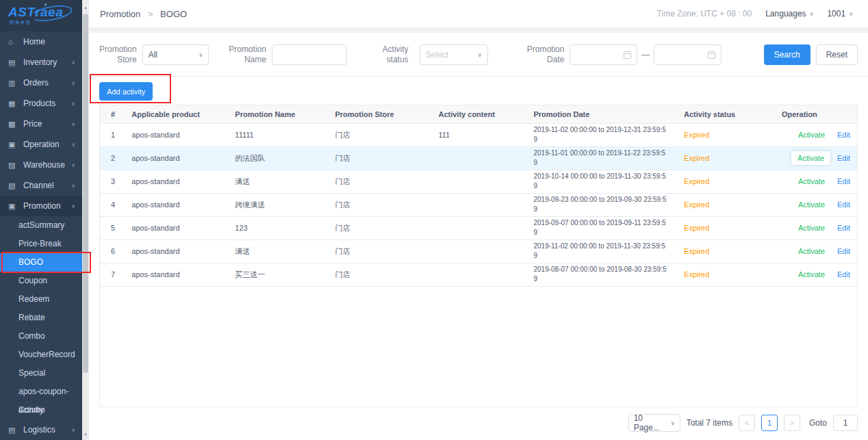 The height and width of the screenshot is (440, 868). I want to click on sidebar-item-orders: ▥Orders∨, so click(41, 83).